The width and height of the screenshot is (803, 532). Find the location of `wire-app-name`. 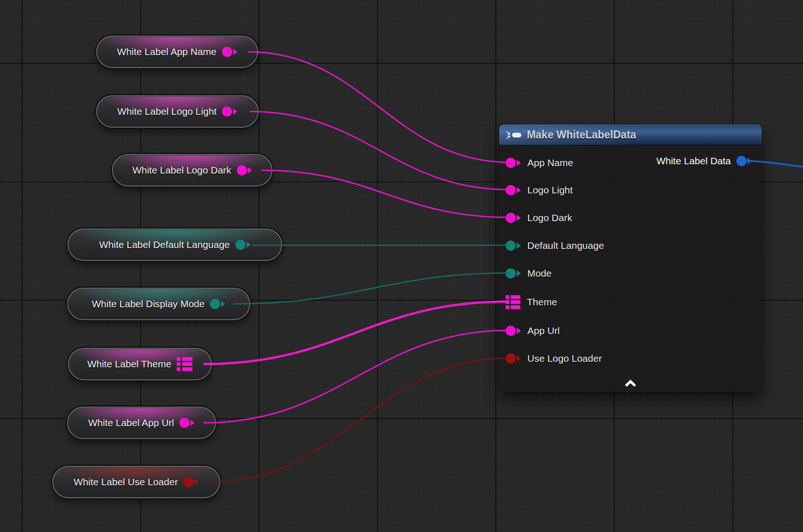

wire-app-name is located at coordinates (379, 107).